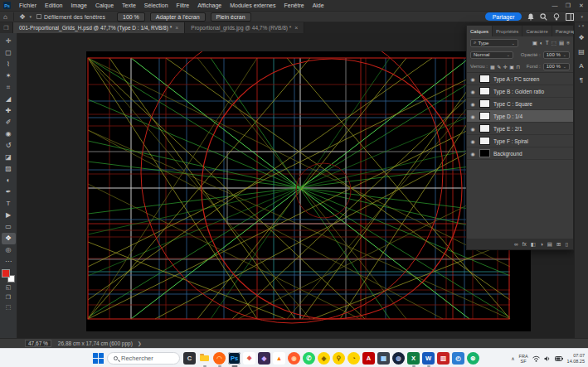 Image resolution: width=588 pixels, height=367 pixels. Describe the element at coordinates (499, 66) in the screenshot. I see `lock-pixels-icon: ✎` at that location.